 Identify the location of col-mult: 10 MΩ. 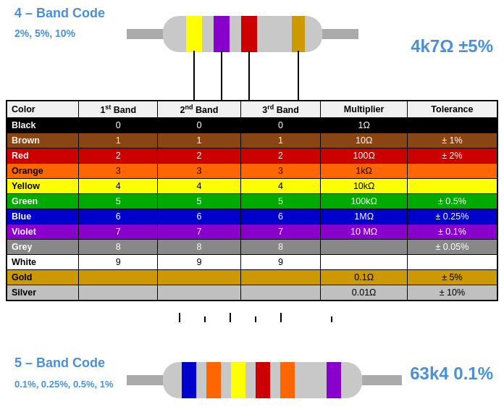
(364, 232).